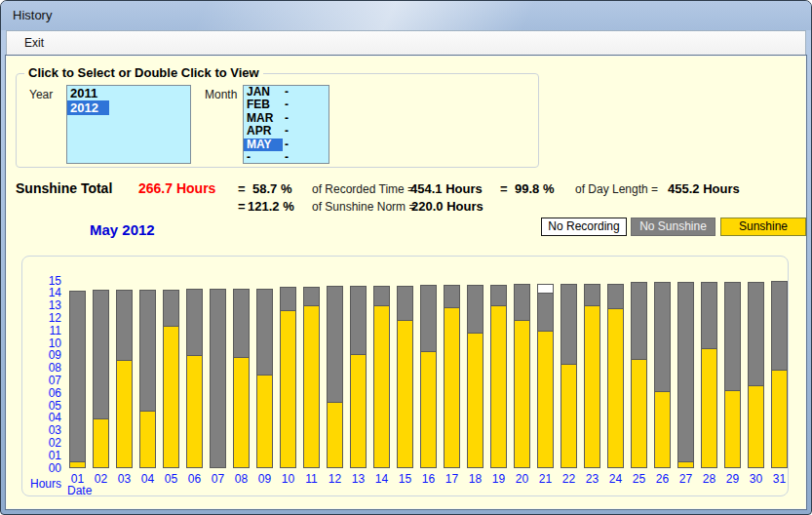 The image size is (812, 515). I want to click on legend-no-sunshine: No Sunshine, so click(673, 226).